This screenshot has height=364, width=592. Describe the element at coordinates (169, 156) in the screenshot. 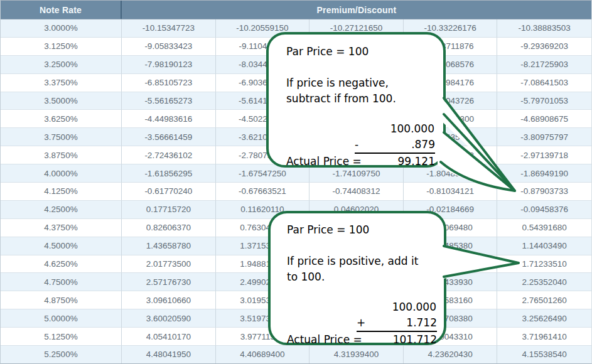

I see `premium-discount-cell: -2.72436102` at that location.